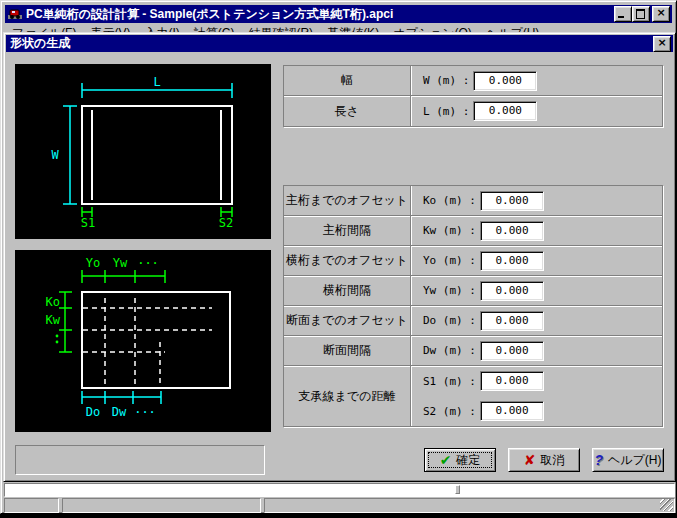 The image size is (677, 518). Describe the element at coordinates (460, 460) in the screenshot. I see `ok-button: ✔ 確定` at that location.